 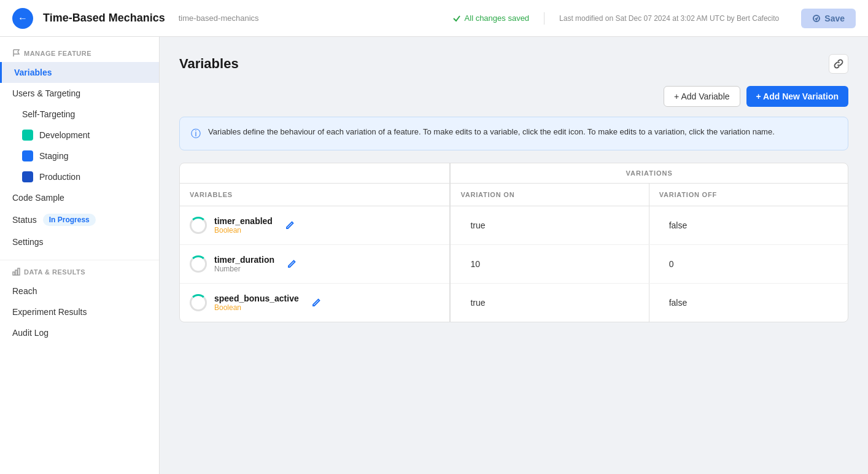 What do you see at coordinates (829, 18) in the screenshot?
I see `save-button: Save` at bounding box center [829, 18].